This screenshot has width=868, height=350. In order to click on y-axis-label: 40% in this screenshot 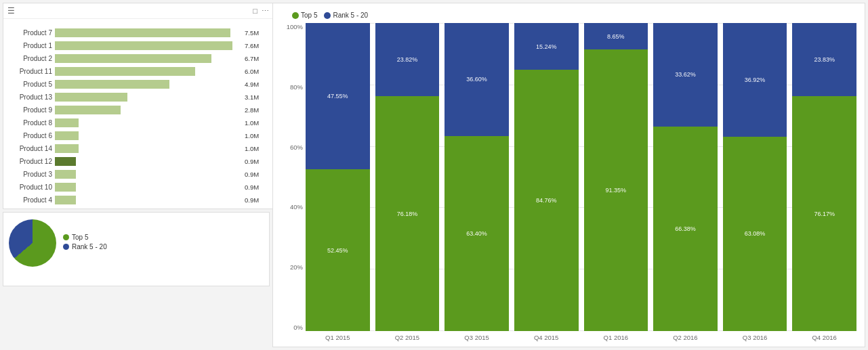, I will do `click(297, 207)`.